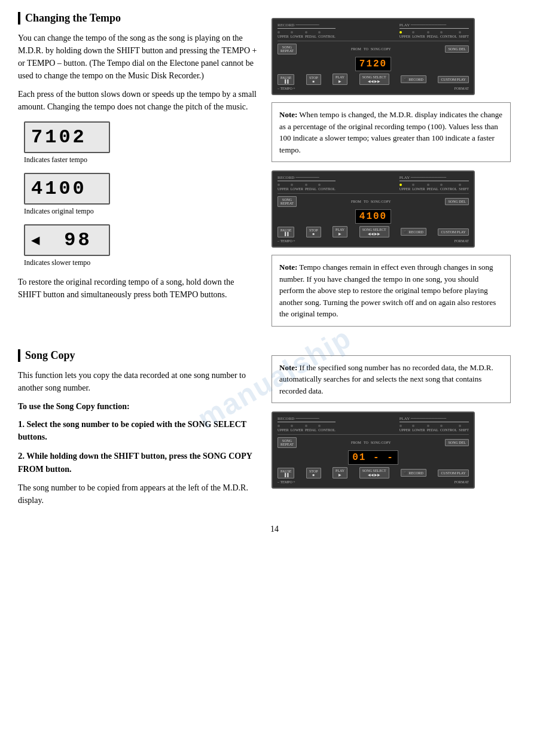 The image size is (549, 756). I want to click on note1-title: Note:, so click(288, 115).